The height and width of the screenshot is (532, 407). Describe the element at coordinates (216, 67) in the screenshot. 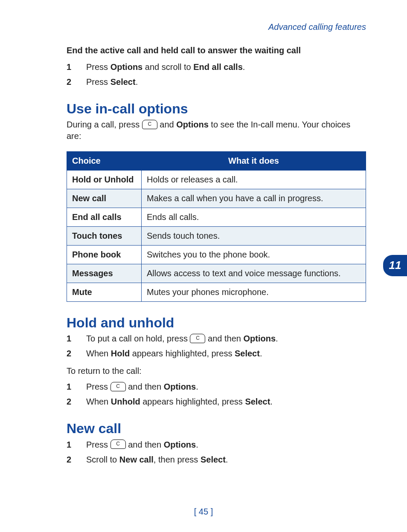

I see `list-item: 1 Press Options and scroll to End all ca…` at that location.